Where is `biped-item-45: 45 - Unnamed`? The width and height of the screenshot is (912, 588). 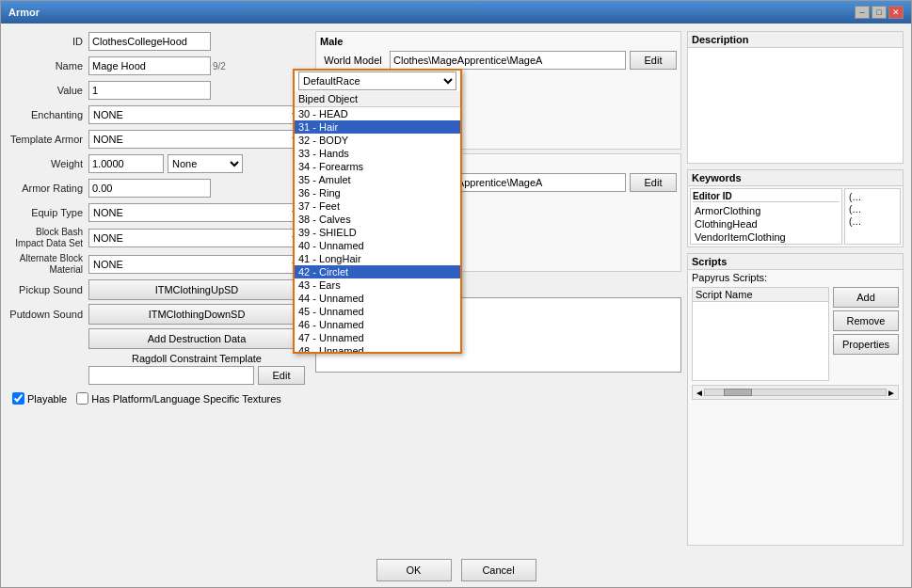
biped-item-45: 45 - Unnamed is located at coordinates (377, 311).